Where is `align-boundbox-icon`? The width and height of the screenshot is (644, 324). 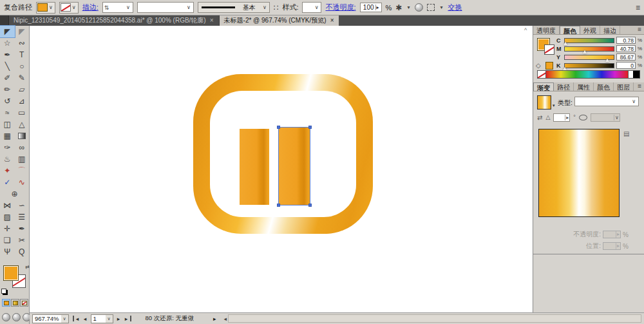
align-boundbox-icon is located at coordinates (431, 8).